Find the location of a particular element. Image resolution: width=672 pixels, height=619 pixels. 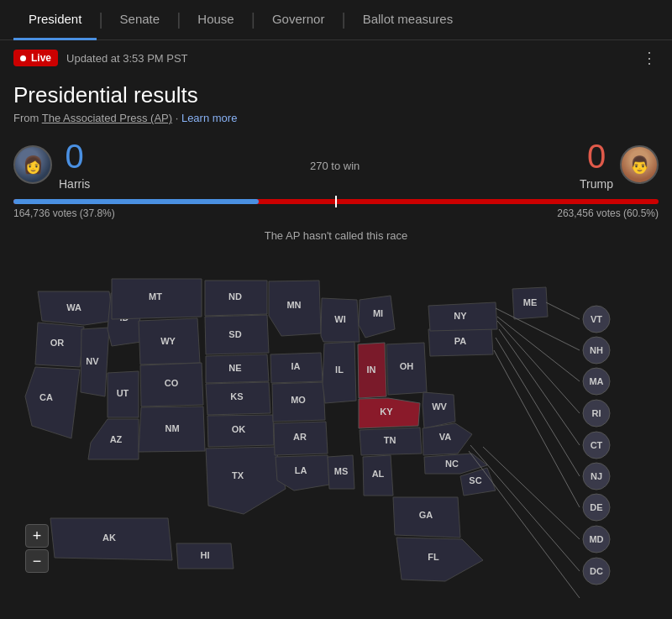

connector-DE is located at coordinates (531, 493).